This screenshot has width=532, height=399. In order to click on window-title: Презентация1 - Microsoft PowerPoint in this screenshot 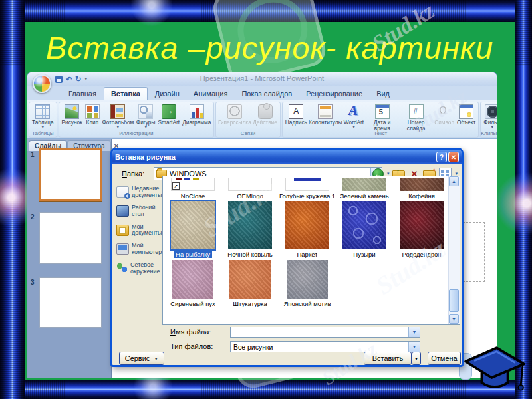, I will do `click(262, 78)`.